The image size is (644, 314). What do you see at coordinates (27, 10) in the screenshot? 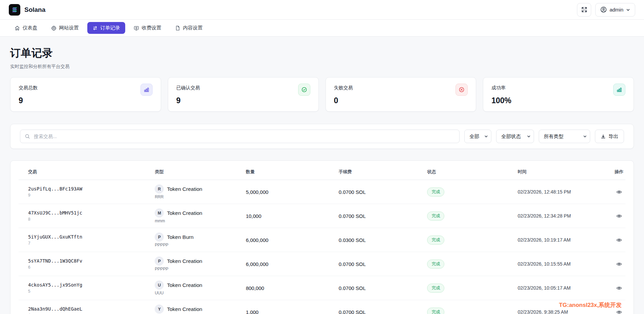
I see `brand: Solana` at bounding box center [27, 10].